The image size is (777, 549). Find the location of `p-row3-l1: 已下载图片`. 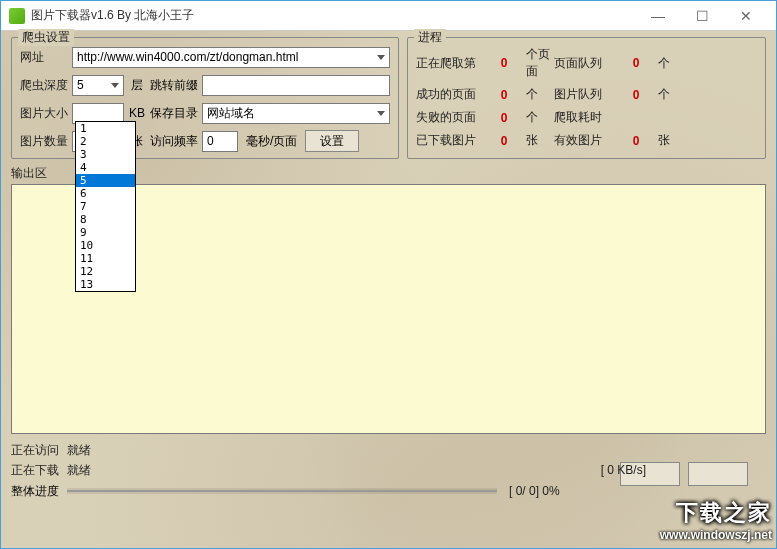

p-row3-l1: 已下载图片 is located at coordinates (449, 140).